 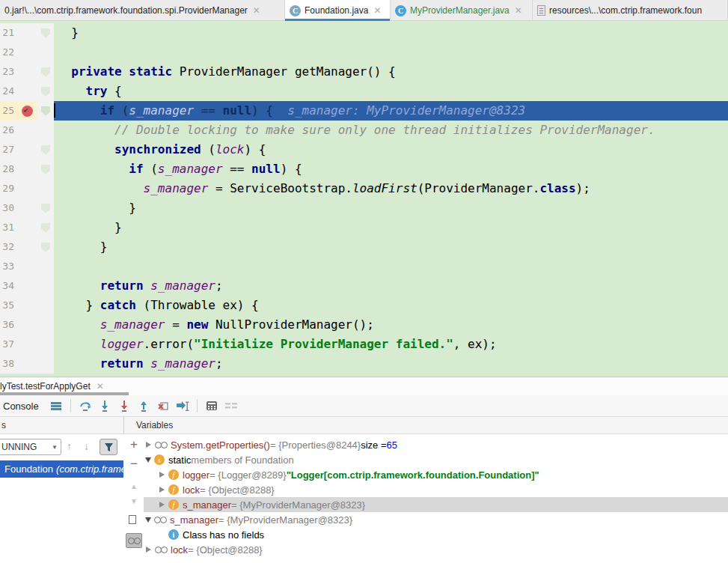 What do you see at coordinates (364, 72) in the screenshot?
I see `code-line-23: 23 private static ProviderManager getMan…` at bounding box center [364, 72].